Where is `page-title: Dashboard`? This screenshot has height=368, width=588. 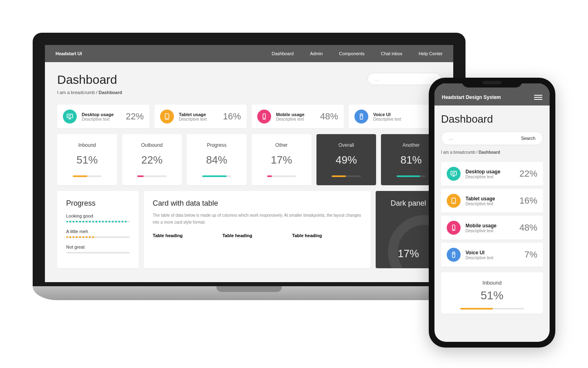
page-title: Dashboard is located at coordinates (492, 119).